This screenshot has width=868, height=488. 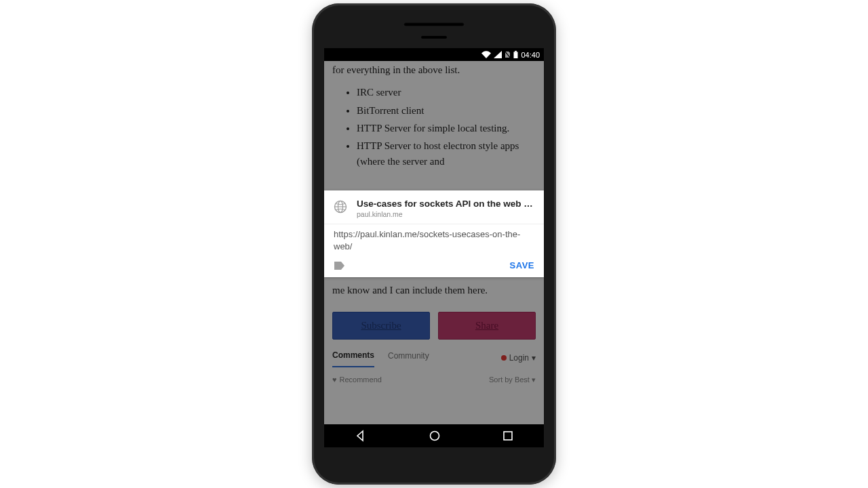 I want to click on nav-home-icon, so click(x=435, y=436).